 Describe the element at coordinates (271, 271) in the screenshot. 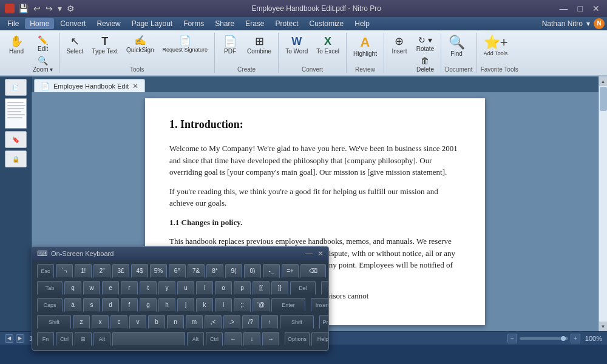

I see `key-minus: -_` at that location.